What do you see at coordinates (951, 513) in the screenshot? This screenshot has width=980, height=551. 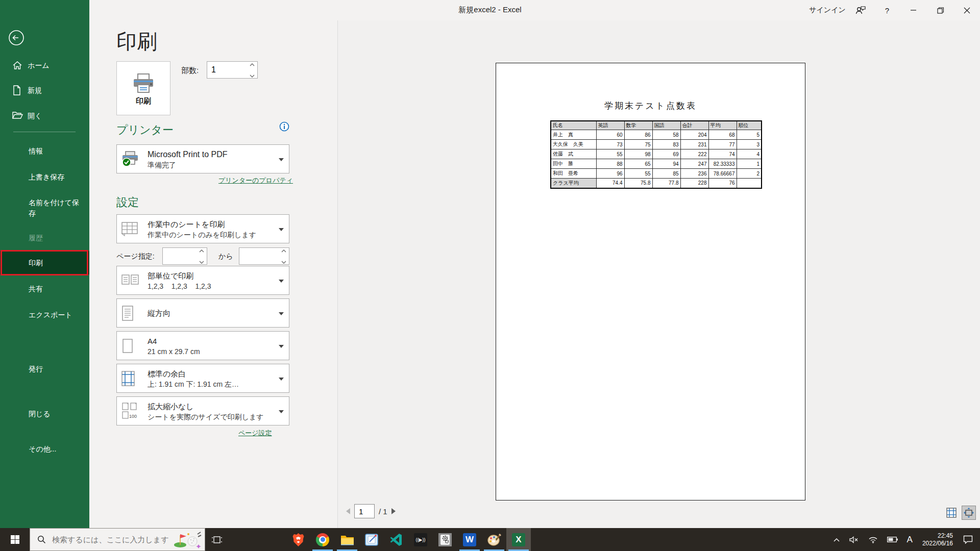 I see `show-margins-button` at bounding box center [951, 513].